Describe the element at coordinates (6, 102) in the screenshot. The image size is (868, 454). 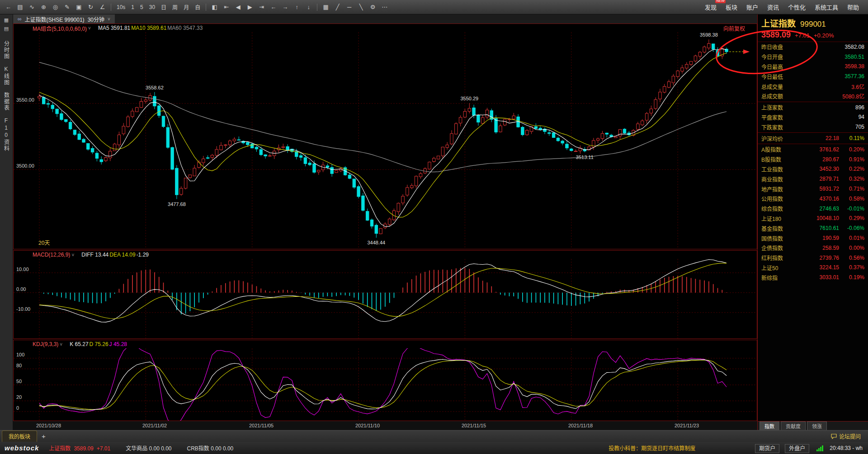
I see `rail-item-数据表: 数据表` at that location.